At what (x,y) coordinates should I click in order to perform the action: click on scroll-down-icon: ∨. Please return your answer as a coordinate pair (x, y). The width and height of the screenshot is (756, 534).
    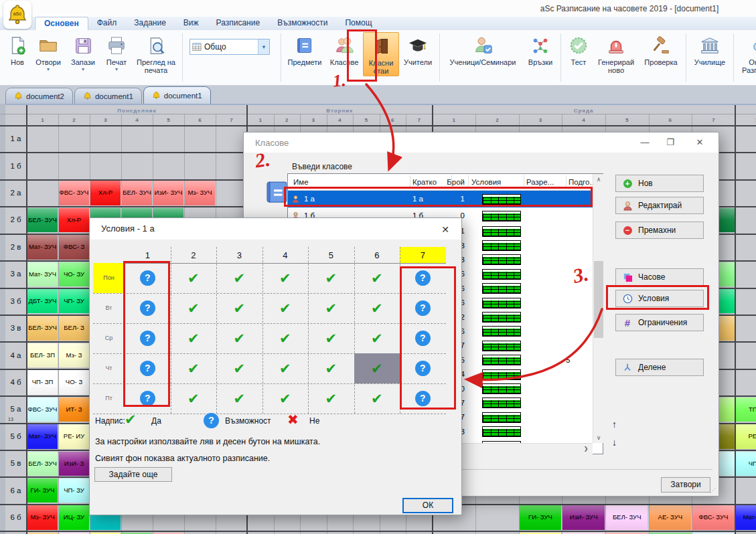
    Looking at the image, I should click on (599, 438).